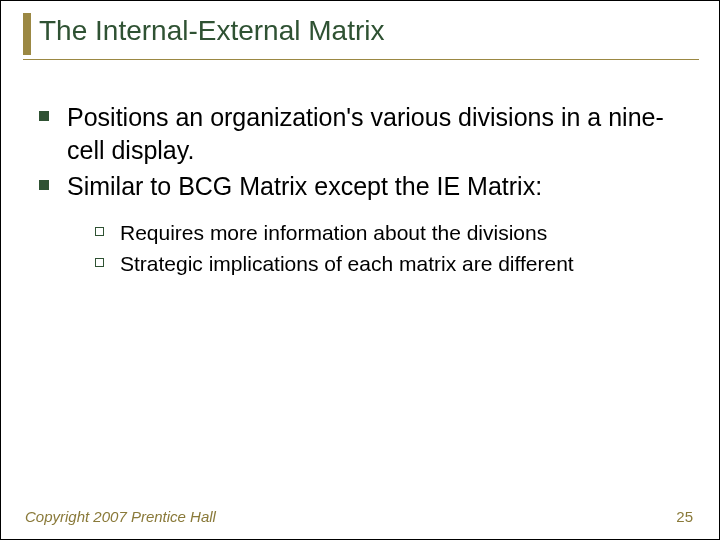  Describe the element at coordinates (387, 232) in the screenshot. I see `list-item: Requires more information about the divi…` at that location.